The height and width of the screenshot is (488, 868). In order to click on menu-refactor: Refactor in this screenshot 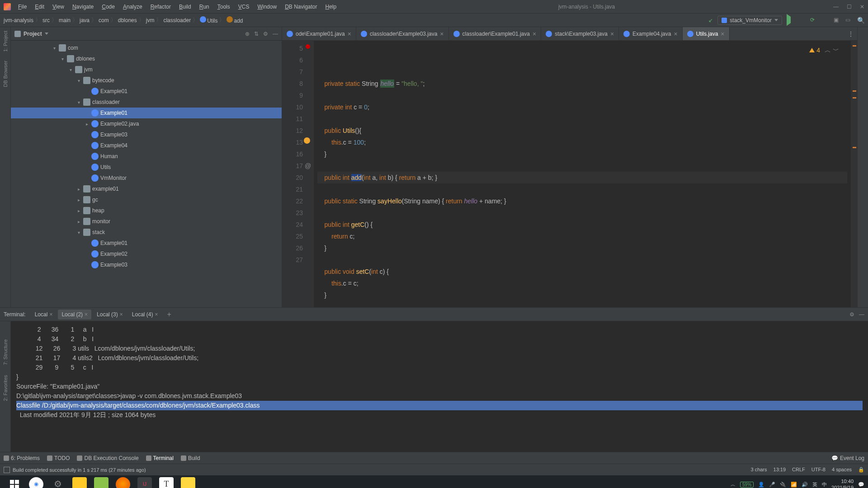, I will do `click(161, 7)`.